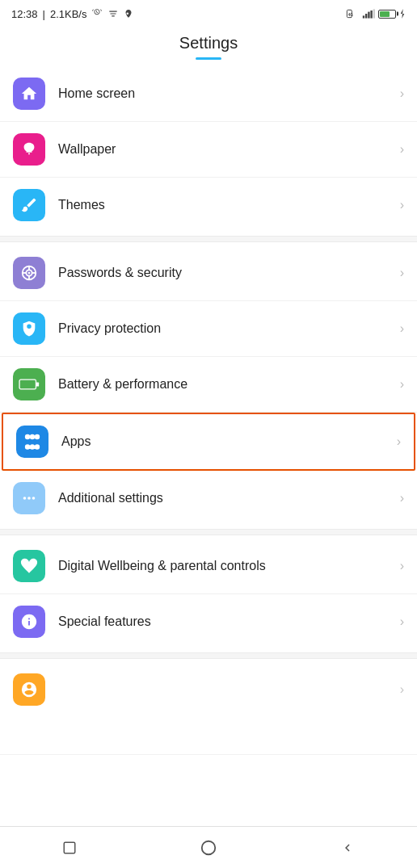  What do you see at coordinates (208, 205) in the screenshot?
I see `settings-item-themes: Themes ›` at bounding box center [208, 205].